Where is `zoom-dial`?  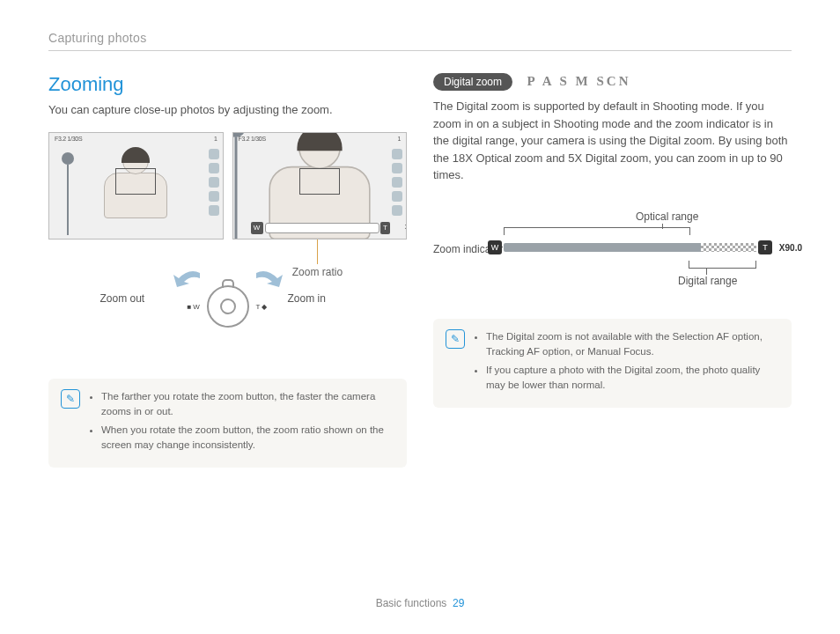 zoom-dial is located at coordinates (228, 306).